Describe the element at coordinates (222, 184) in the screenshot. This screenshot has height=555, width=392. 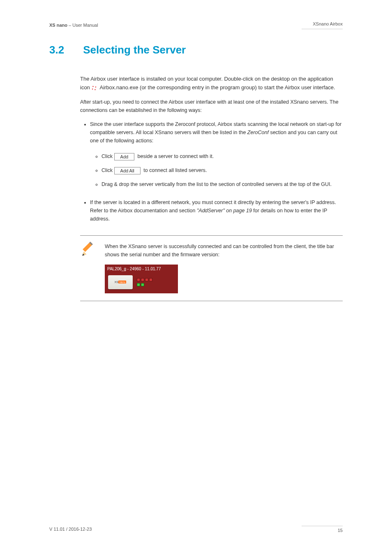
I see `list-item: Drag & drop the server vertically from t…` at that location.